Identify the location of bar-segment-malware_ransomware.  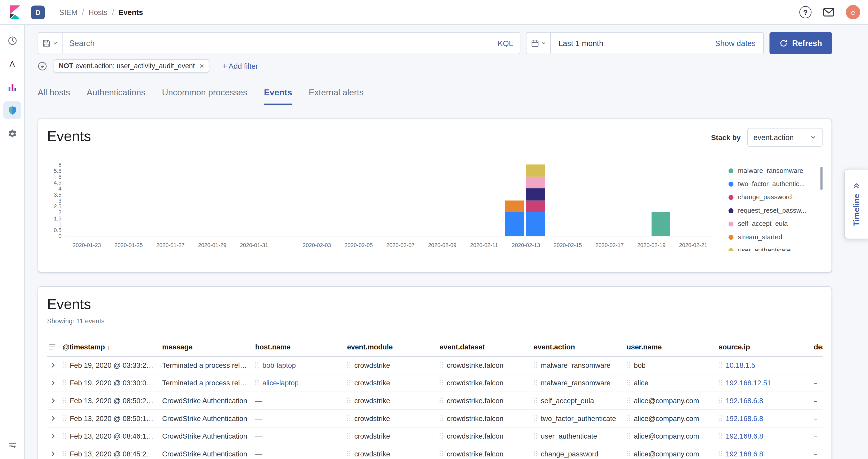
(661, 224).